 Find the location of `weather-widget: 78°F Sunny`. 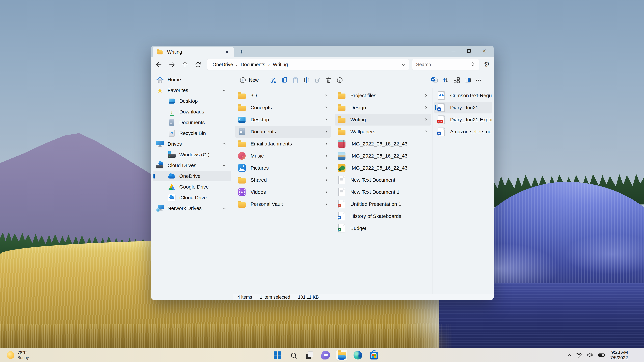

weather-widget: 78°F Sunny is located at coordinates (18, 355).